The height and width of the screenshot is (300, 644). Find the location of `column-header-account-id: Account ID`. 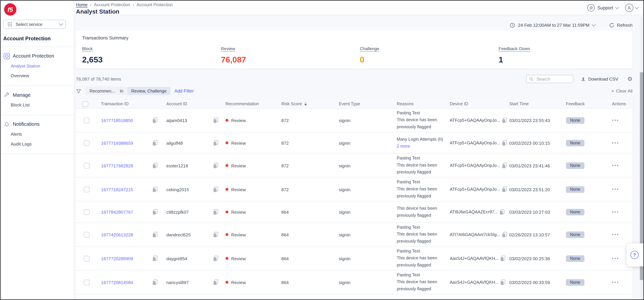

column-header-account-id: Account ID is located at coordinates (196, 104).